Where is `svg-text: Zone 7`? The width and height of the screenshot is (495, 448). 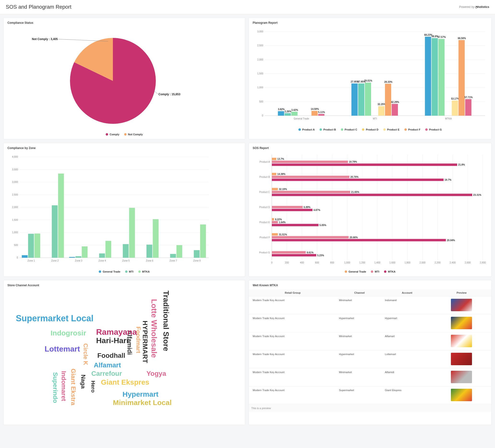
svg-text: Zone 7 is located at coordinates (173, 261).